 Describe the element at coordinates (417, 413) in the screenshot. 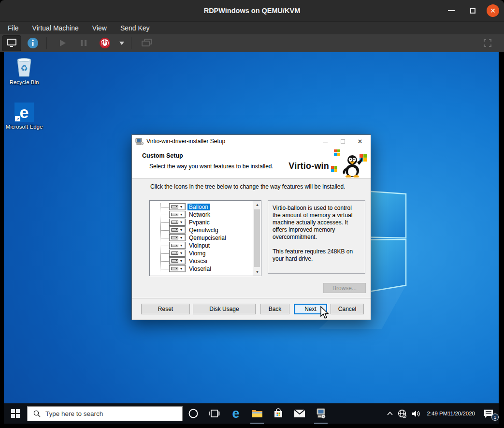

I see `volume-button` at that location.